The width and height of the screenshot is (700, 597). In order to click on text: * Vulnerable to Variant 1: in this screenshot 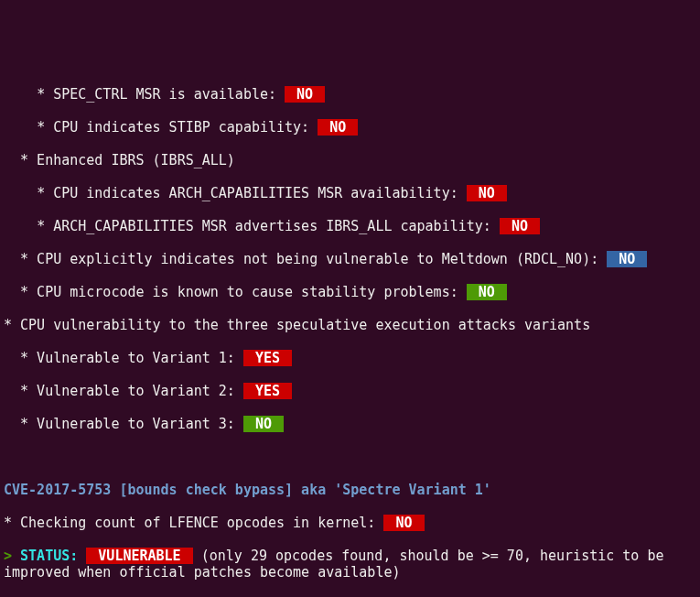, I will do `click(124, 358)`.